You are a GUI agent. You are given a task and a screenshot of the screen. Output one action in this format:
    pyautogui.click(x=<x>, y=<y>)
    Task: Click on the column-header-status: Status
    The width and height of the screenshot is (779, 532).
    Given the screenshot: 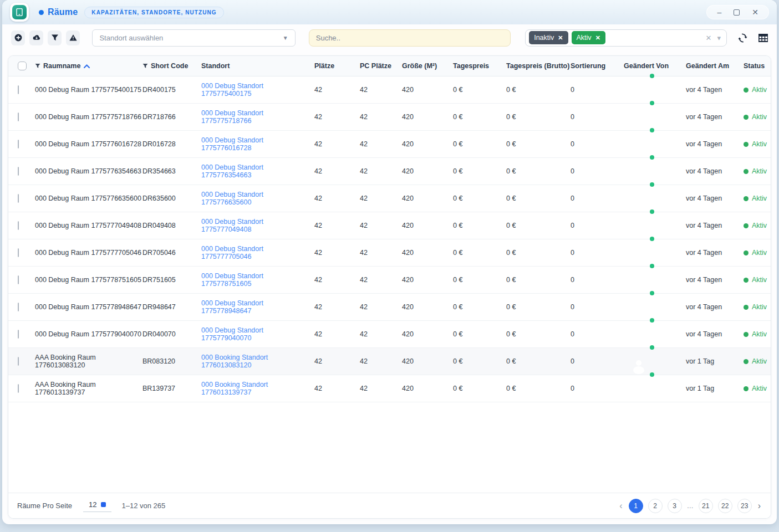 What is the action you would take?
    pyautogui.click(x=757, y=66)
    